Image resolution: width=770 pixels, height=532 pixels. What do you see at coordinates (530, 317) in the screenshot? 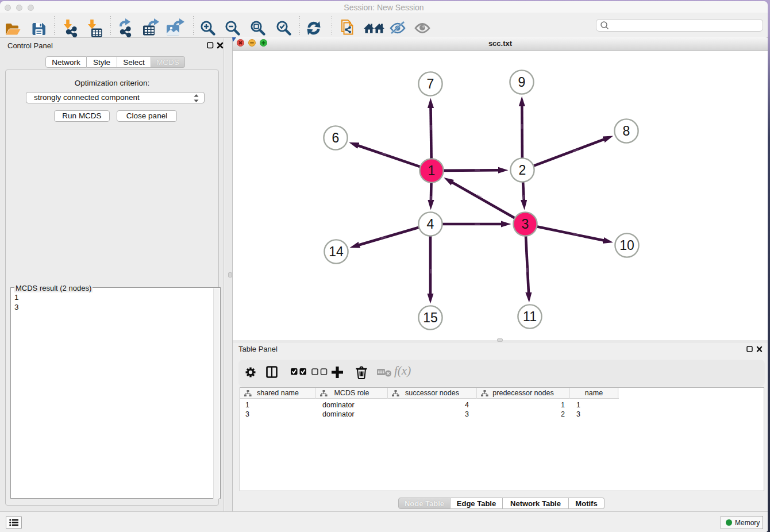
I see `svg-text: 11` at bounding box center [530, 317].